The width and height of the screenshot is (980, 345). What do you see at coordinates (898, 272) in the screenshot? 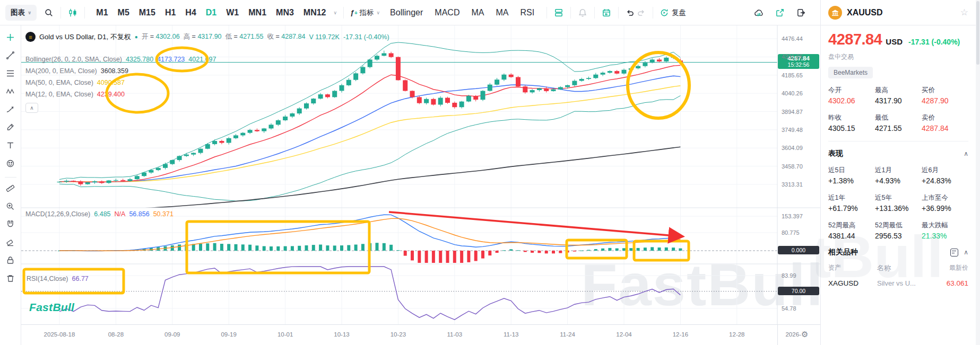
I see `related-table: 资产名称最新价XAGUSDSilver vs U...63.061` at bounding box center [898, 272].